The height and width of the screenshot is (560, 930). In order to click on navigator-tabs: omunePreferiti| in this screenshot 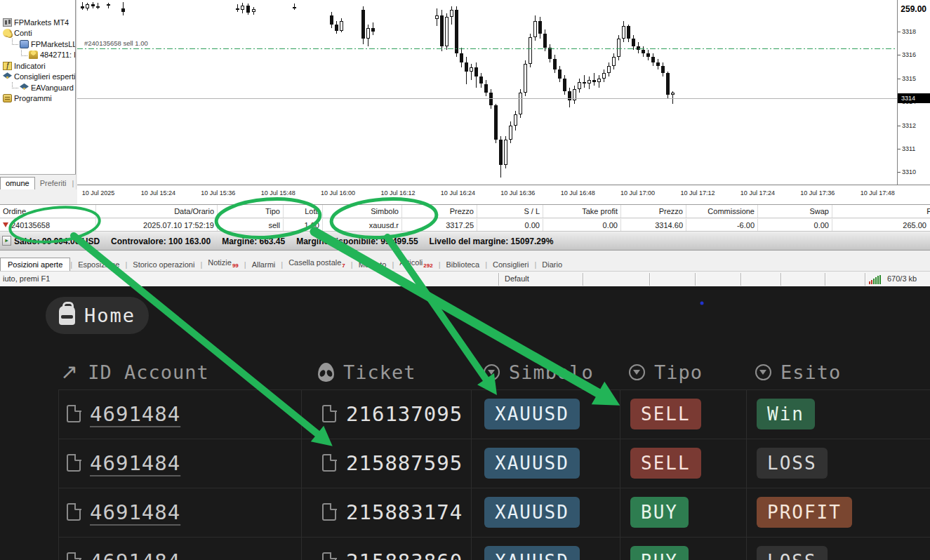, I will do `click(38, 182)`.